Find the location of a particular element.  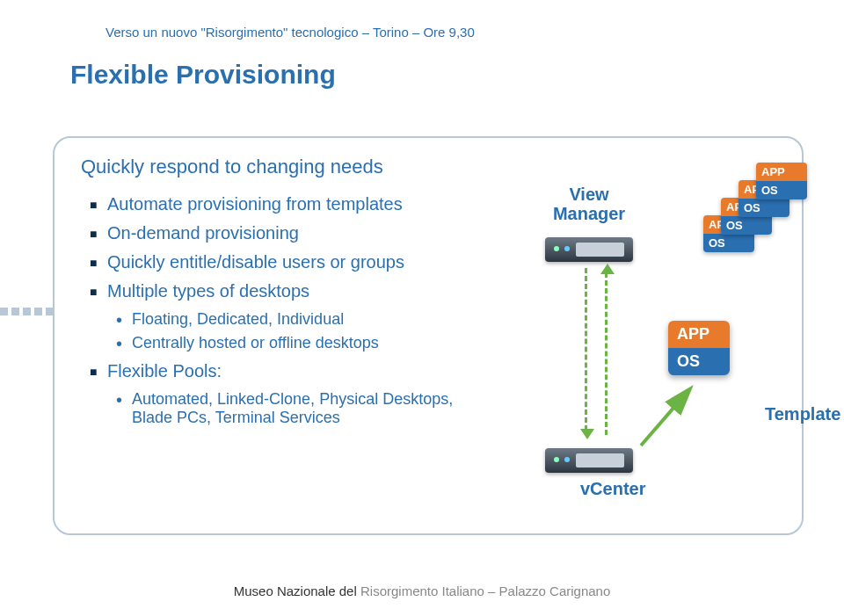

template-label: Template is located at coordinates (803, 415).